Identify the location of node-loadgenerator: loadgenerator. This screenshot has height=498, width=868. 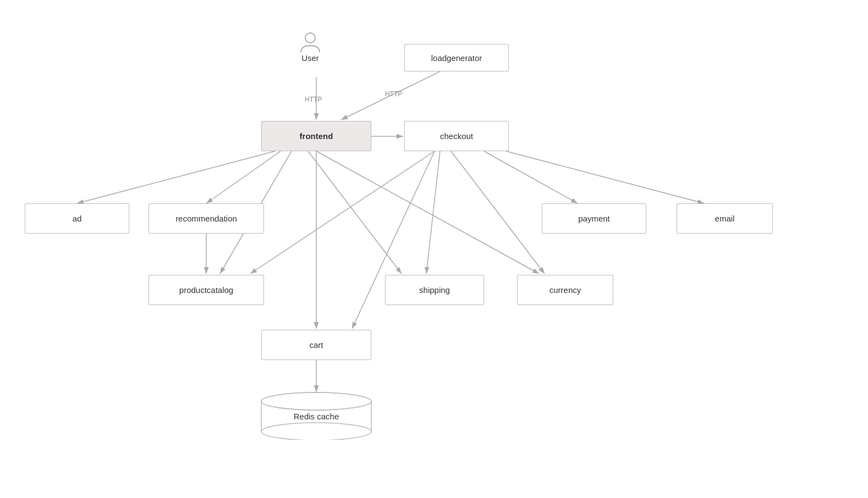
(457, 58).